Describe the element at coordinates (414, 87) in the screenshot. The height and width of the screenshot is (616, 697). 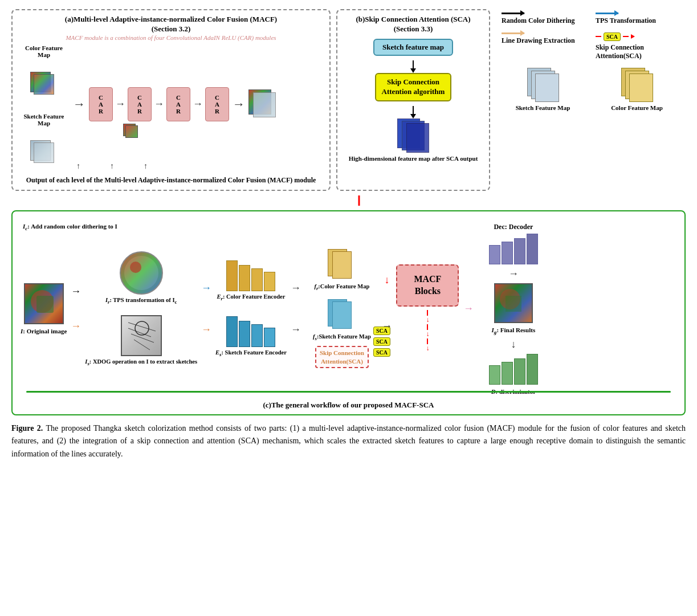
I see `sca-algorithm-box: Skip Connection Attention algorithm` at that location.